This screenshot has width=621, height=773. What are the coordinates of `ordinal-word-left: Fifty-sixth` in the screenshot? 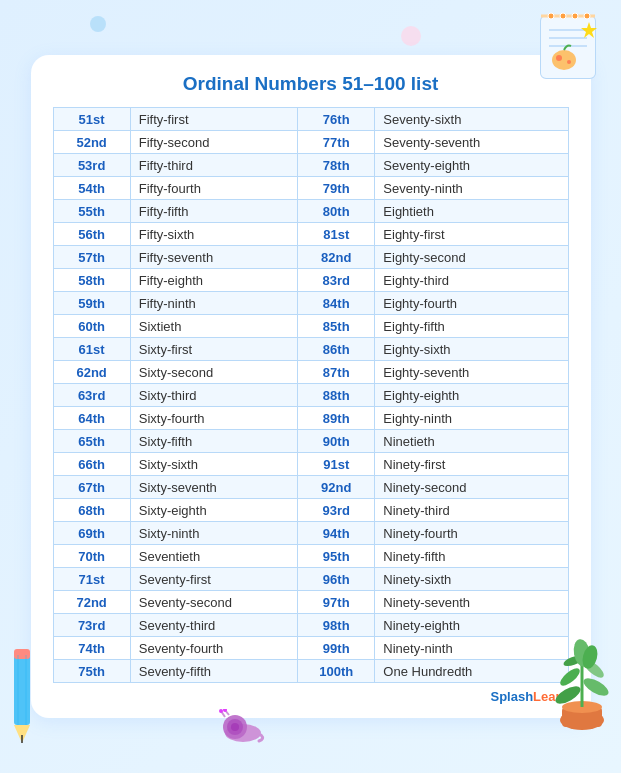 It's located at (214, 234).